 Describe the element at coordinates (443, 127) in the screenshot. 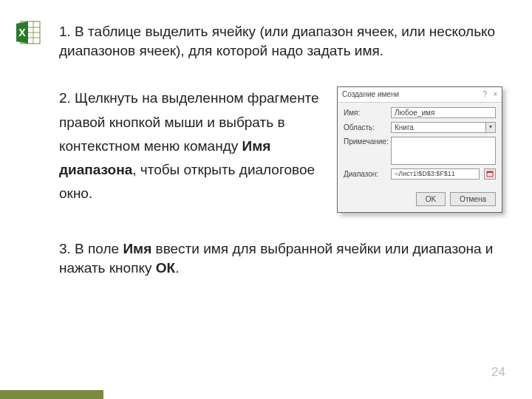

I see `scope-select: Книга ▾` at that location.